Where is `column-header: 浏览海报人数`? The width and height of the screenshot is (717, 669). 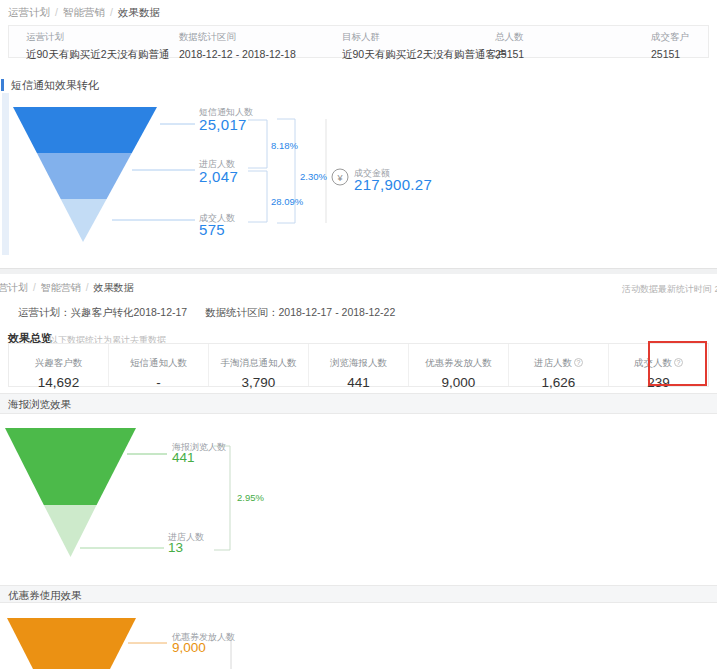
column-header: 浏览海报人数 is located at coordinates (358, 362).